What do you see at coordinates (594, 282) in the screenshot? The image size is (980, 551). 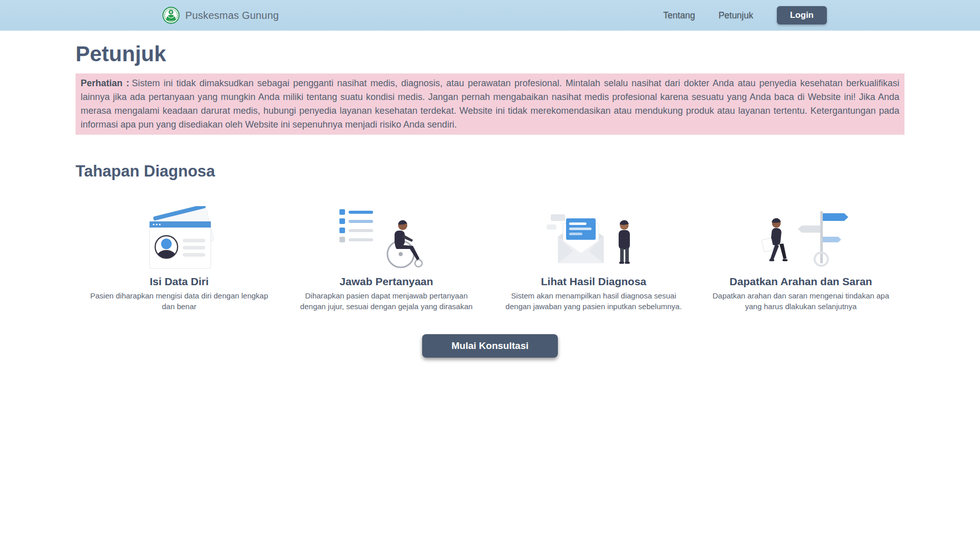 I see `step-title: Lihat Hasil Diagnosa` at bounding box center [594, 282].